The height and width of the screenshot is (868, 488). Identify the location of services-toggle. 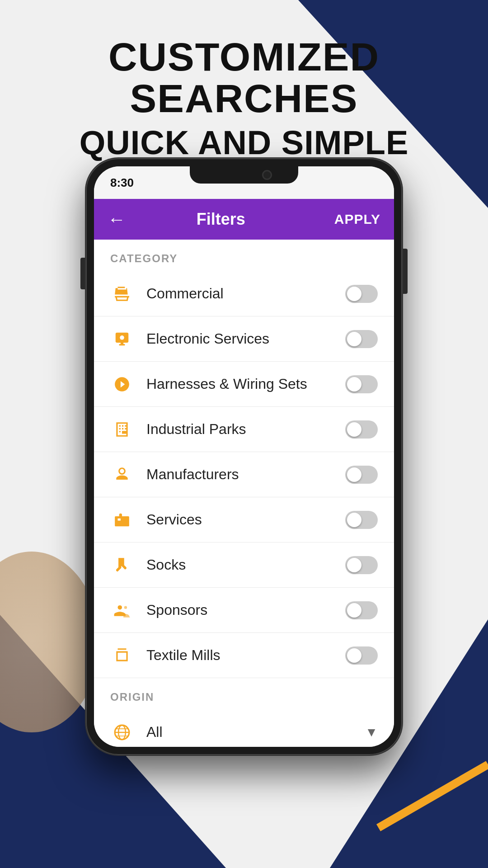
(361, 520).